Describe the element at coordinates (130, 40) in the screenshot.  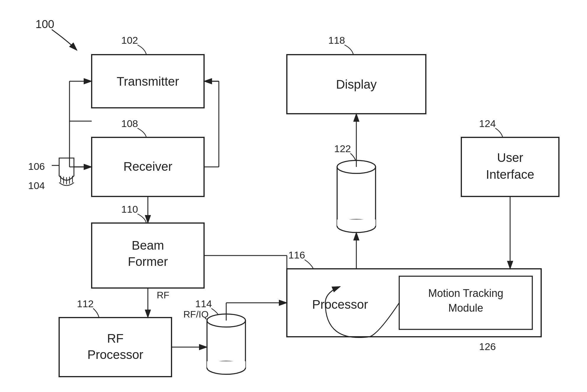
I see `ref-102: 102` at that location.